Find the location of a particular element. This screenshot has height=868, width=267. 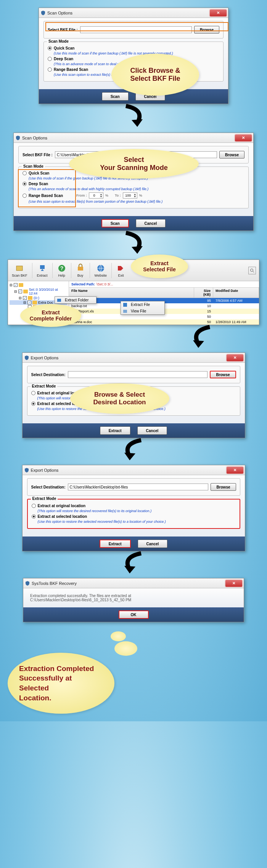

success-dialog: SysTools BKF Recovery ✕ Extraction compl… is located at coordinates (134, 600).